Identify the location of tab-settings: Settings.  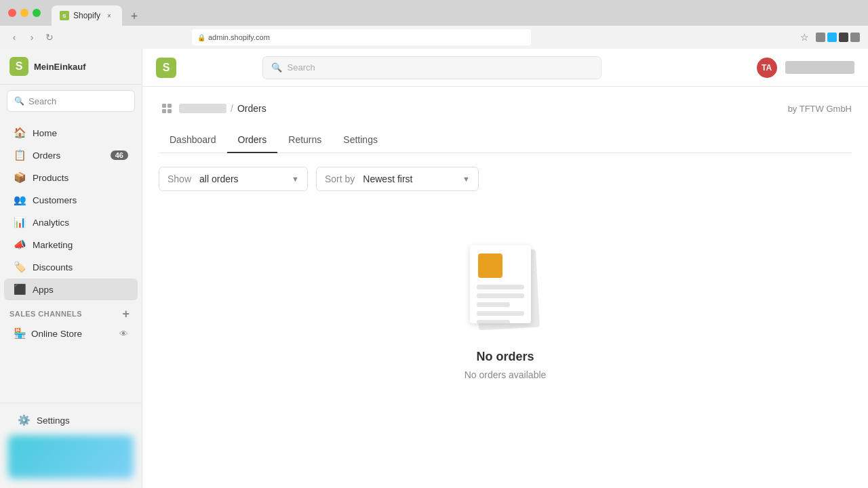
(361, 140).